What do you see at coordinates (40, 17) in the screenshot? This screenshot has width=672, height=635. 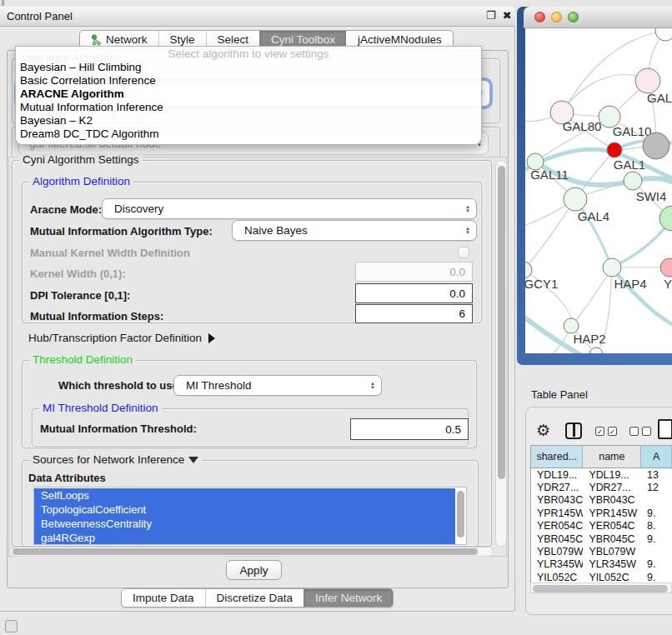 I see `window-title: Control Panel` at bounding box center [40, 17].